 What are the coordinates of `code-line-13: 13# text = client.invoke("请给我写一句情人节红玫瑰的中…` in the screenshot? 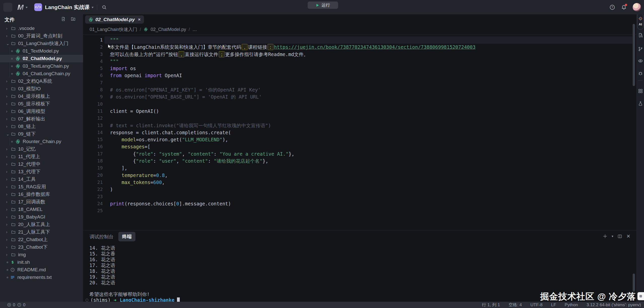 It's located at (360, 125).